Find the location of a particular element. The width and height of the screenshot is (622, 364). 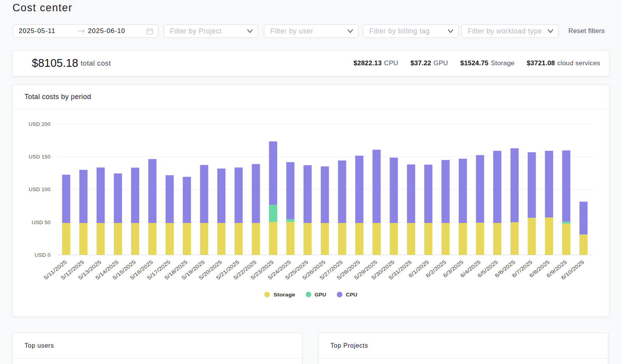

svg-text: GPU is located at coordinates (320, 294).